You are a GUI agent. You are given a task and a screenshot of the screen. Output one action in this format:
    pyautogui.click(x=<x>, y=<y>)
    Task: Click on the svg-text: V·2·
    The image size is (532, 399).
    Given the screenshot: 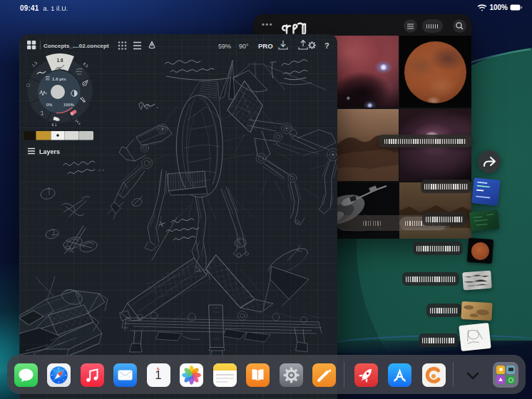 What is the action you would take?
    pyautogui.click(x=145, y=107)
    